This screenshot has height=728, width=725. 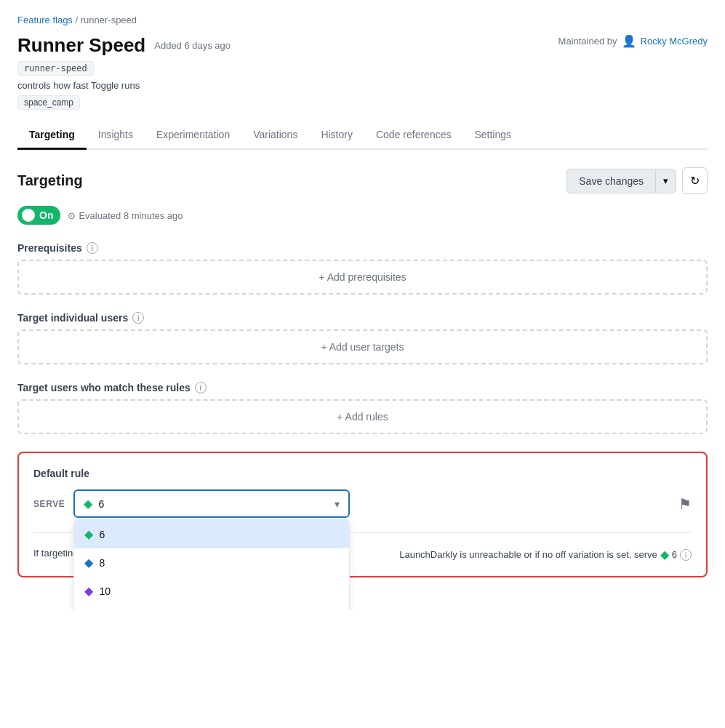 I want to click on header-left: Runner Speed Added 6 days ago runner-spe…, so click(x=124, y=72).